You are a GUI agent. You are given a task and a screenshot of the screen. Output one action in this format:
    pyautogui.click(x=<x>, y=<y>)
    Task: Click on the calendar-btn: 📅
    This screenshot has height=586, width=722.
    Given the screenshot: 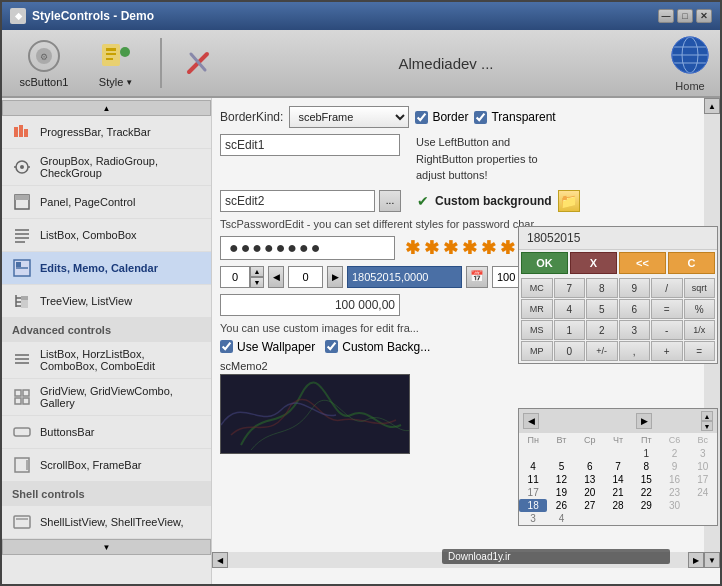 What is the action you would take?
    pyautogui.click(x=477, y=277)
    